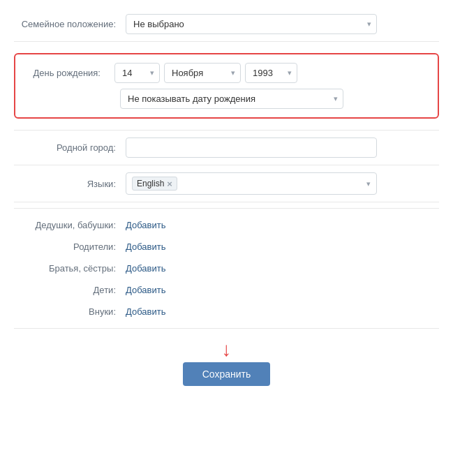 Image resolution: width=453 pixels, height=476 pixels. What do you see at coordinates (232, 99) in the screenshot?
I see `birthday-visibility-select: Не показывать дату рождения Показывать д…` at bounding box center [232, 99].